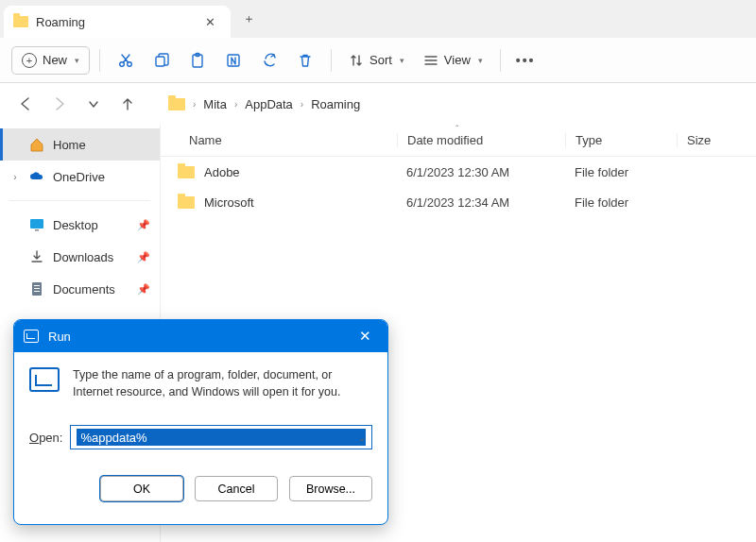 The image size is (756, 542). I want to click on back-button, so click(26, 104).